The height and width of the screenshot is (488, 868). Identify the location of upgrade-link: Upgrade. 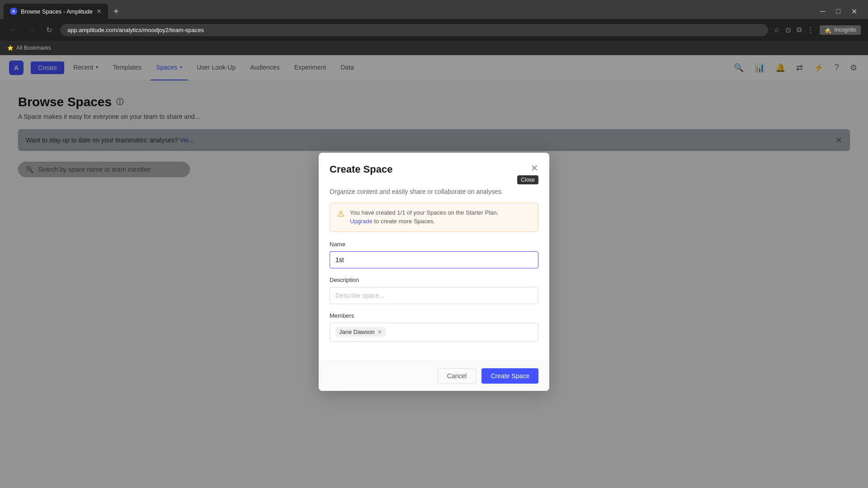
(361, 221).